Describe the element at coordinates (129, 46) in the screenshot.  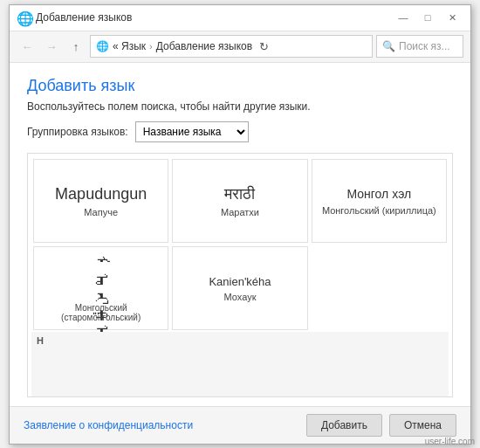
I see `address-path1: « Язык` at that location.